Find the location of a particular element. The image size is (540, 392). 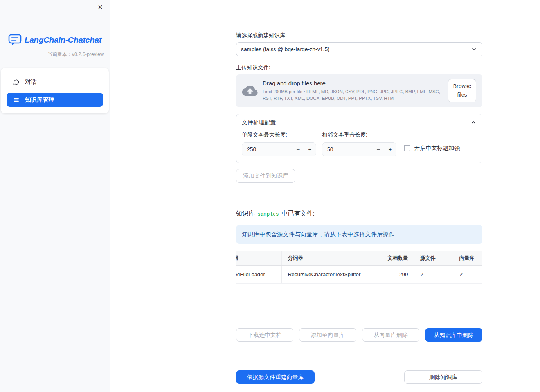

file-config-body: 单段文本最大长度: 250 − + 相邻文本重合长度: 50 − + 开启中文标… is located at coordinates (359, 147).